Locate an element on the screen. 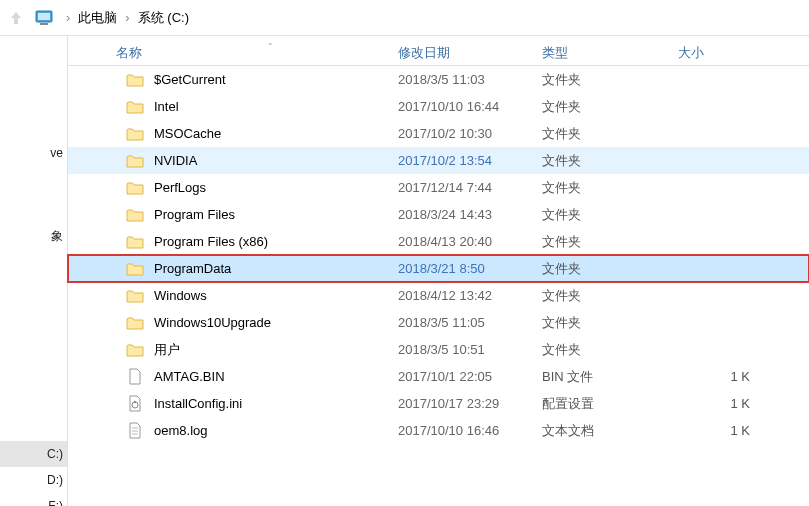  folder-row: MSOCache2017/10/2 10:30文件夹 is located at coordinates (438, 134).